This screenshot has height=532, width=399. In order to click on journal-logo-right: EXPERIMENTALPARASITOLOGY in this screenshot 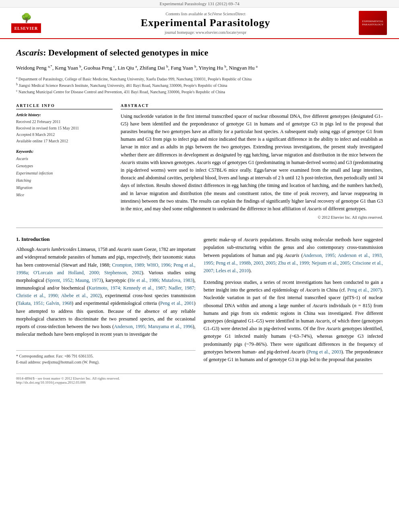, I will do `click(375, 23)`.